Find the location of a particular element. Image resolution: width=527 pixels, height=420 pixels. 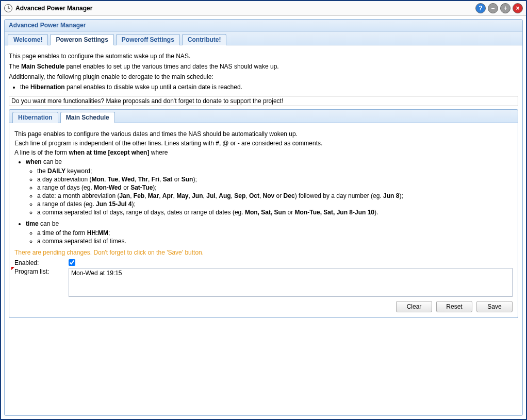

help-time: time can be a time of the form HH:MM; a … is located at coordinates (269, 232).